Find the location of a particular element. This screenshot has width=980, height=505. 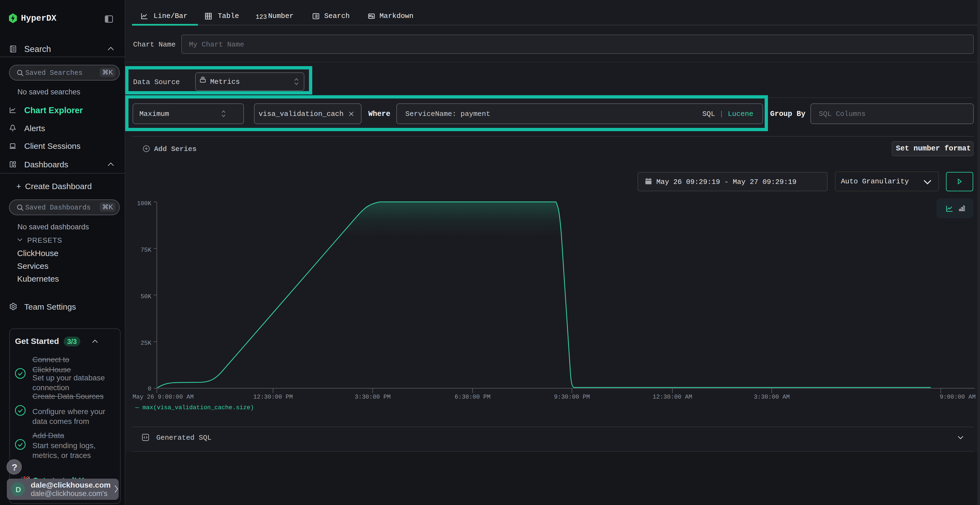

svg-text: 0 is located at coordinates (150, 389).